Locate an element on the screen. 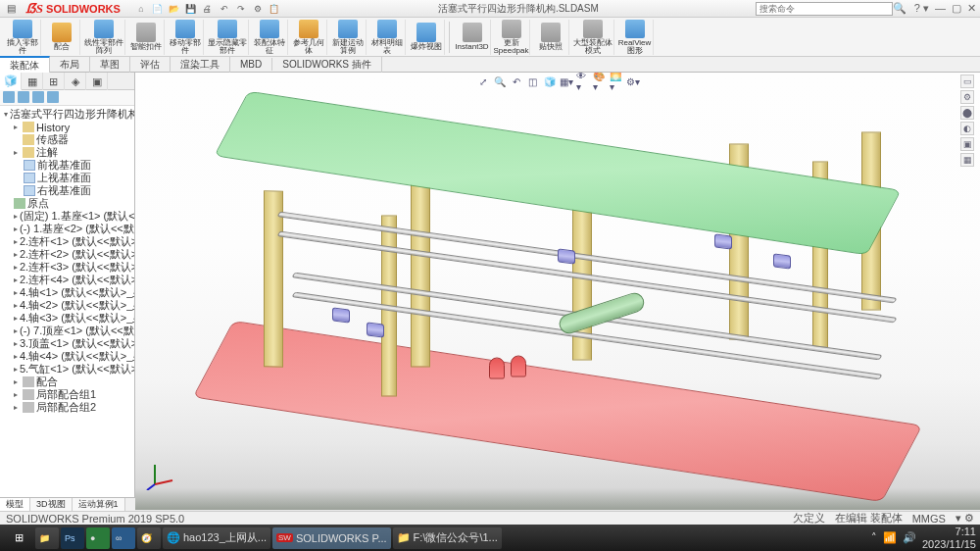  panel-tab-config-icon: ⊞ is located at coordinates (54, 81).